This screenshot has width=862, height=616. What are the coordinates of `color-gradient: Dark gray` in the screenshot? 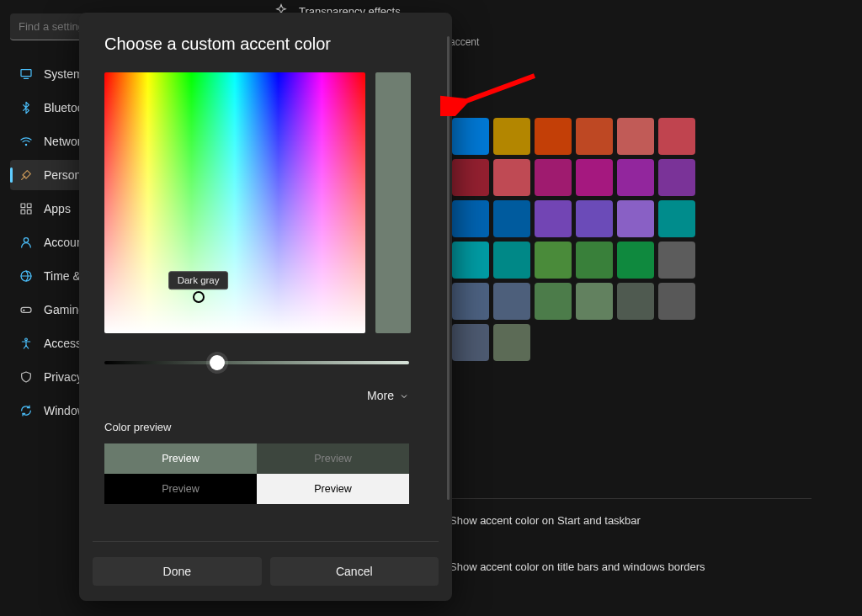 It's located at (235, 203).